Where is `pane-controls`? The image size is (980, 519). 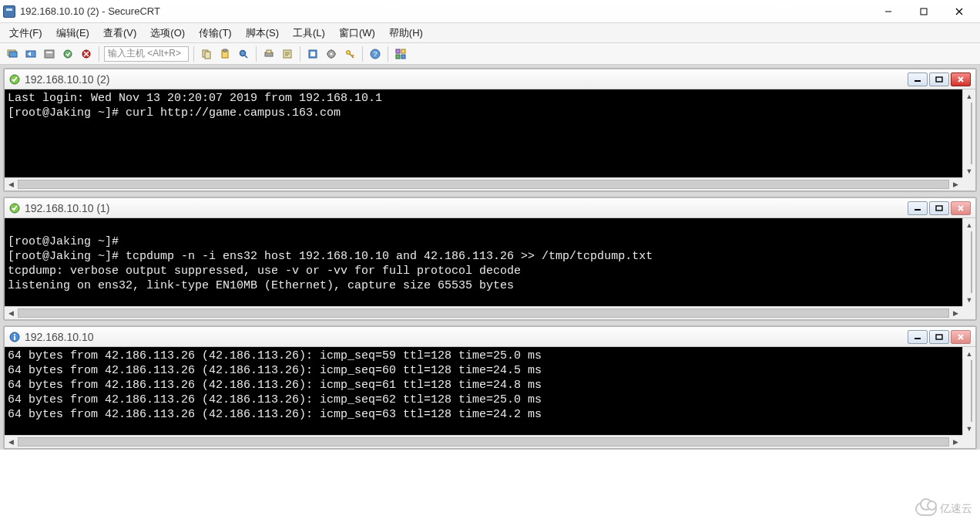 pane-controls is located at coordinates (939, 79).